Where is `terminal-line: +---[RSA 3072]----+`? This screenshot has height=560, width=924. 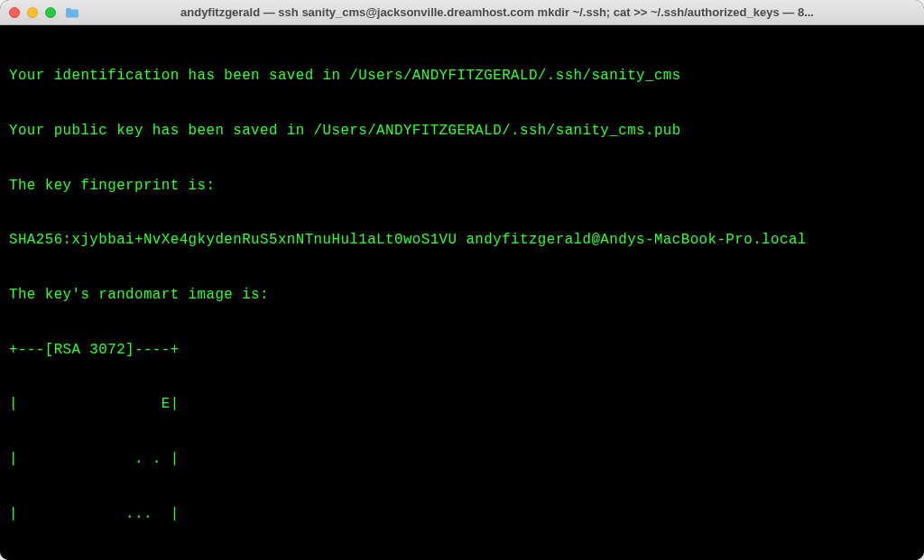
terminal-line: +---[RSA 3072]----+ is located at coordinates (462, 350).